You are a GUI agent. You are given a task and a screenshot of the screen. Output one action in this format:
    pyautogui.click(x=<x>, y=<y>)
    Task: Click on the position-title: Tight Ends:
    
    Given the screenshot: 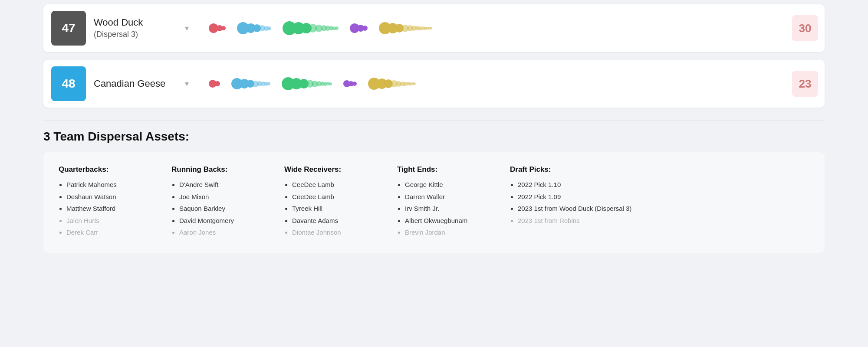 What is the action you would take?
    pyautogui.click(x=441, y=170)
    